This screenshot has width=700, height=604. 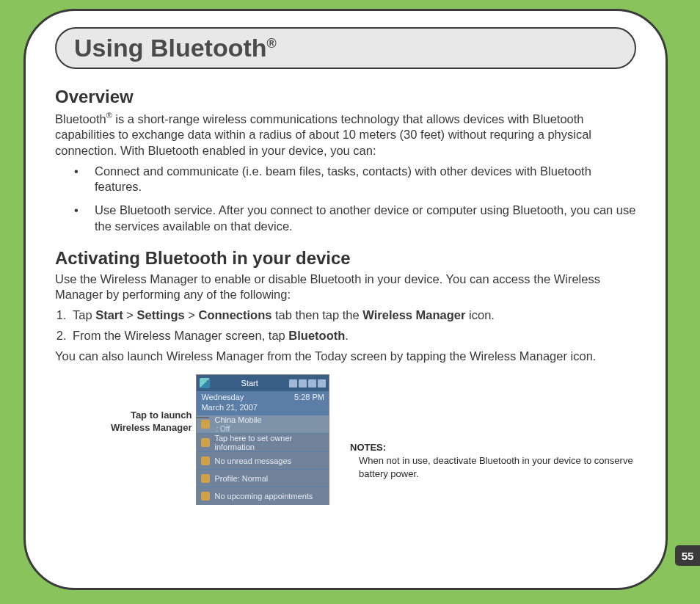 What do you see at coordinates (263, 495) in the screenshot?
I see `screenshot-appointments-item: No upcoming appointments` at bounding box center [263, 495].